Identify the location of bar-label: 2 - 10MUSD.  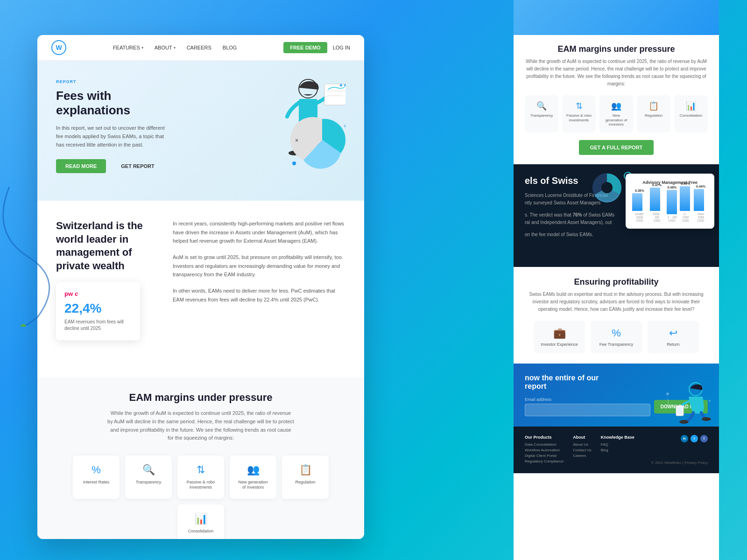
(685, 217).